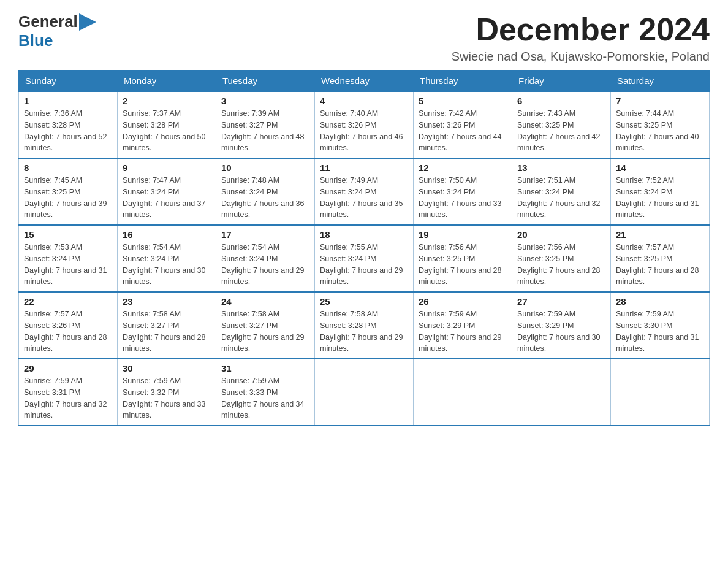 This screenshot has width=728, height=563. What do you see at coordinates (658, 331) in the screenshot?
I see `day-info: Sunrise: 7:59 AMSunset: 3:30 PMDaylight:…` at bounding box center [658, 331].